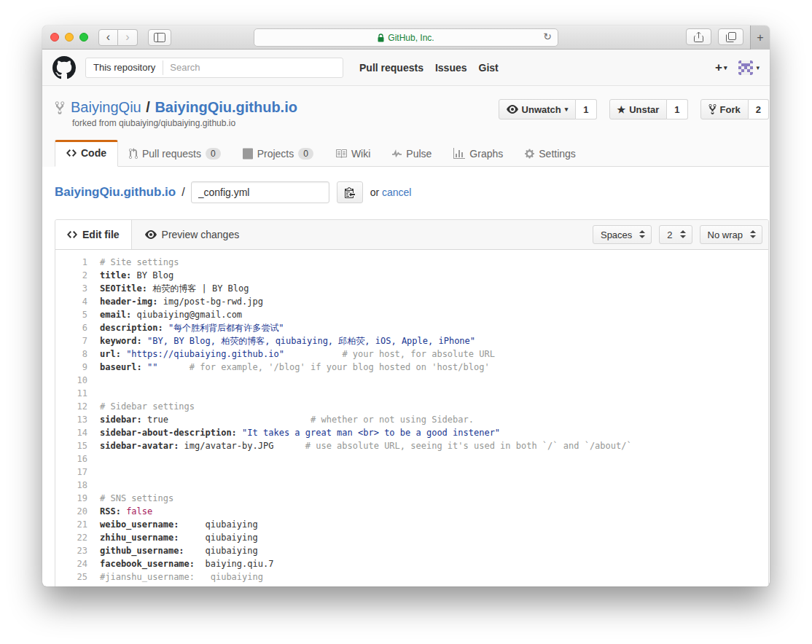 This screenshot has height=644, width=812. Describe the element at coordinates (84, 37) in the screenshot. I see `zoom-window-button` at that location.